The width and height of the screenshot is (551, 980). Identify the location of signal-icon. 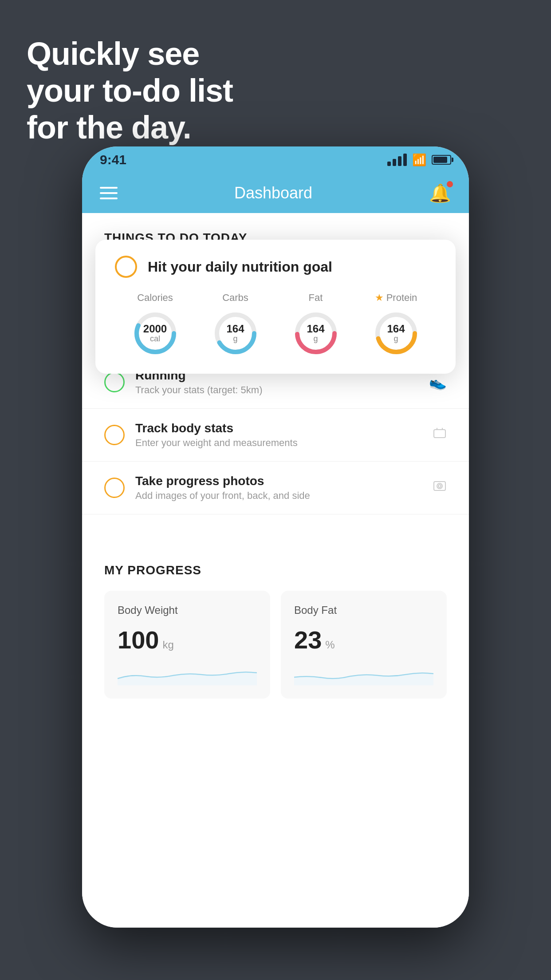
(397, 160).